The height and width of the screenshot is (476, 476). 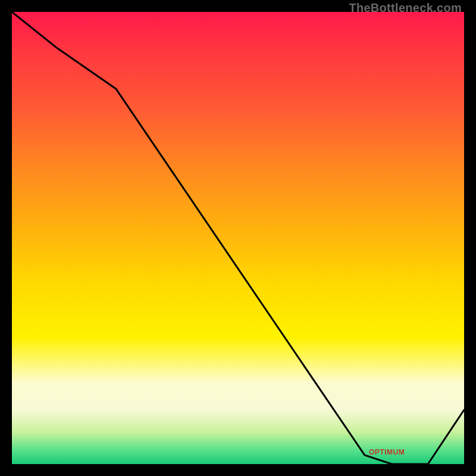 I want to click on optimum-label: OPTIMUM, so click(x=387, y=452).